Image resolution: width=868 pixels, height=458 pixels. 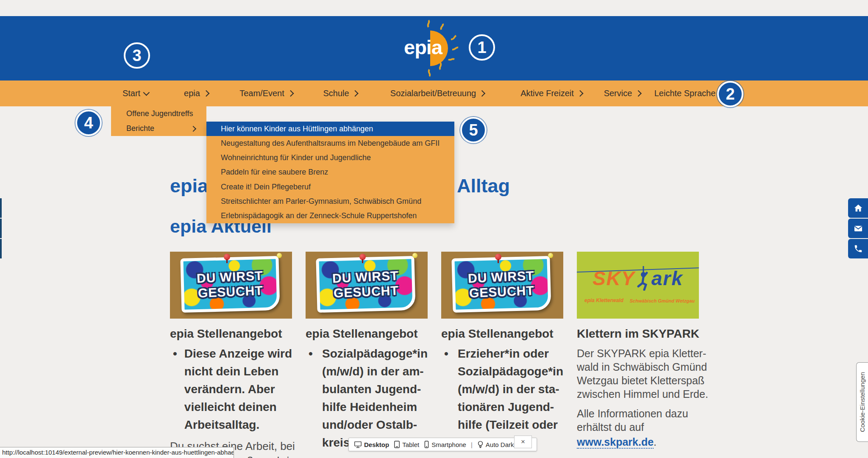 What do you see at coordinates (685, 93) in the screenshot?
I see `nav-label: Leichte Sprache` at bounding box center [685, 93].